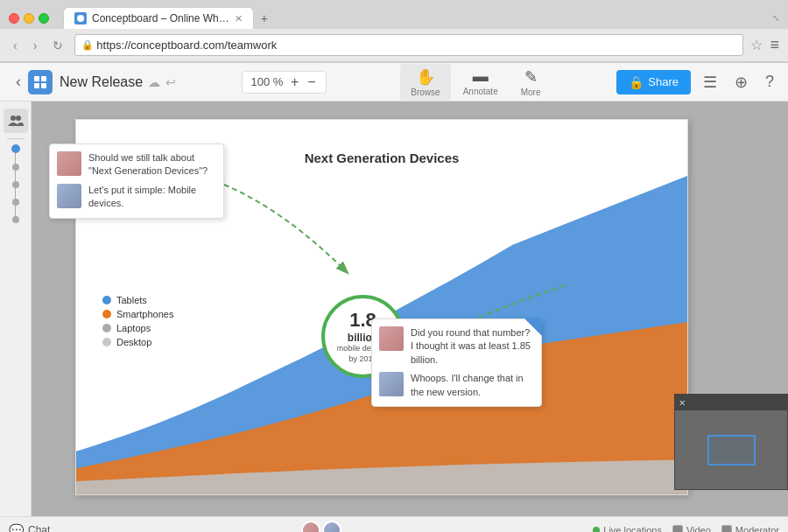 This screenshot has height=532, width=788. Describe the element at coordinates (171, 82) in the screenshot. I see `undo-icon: ↩` at that location.